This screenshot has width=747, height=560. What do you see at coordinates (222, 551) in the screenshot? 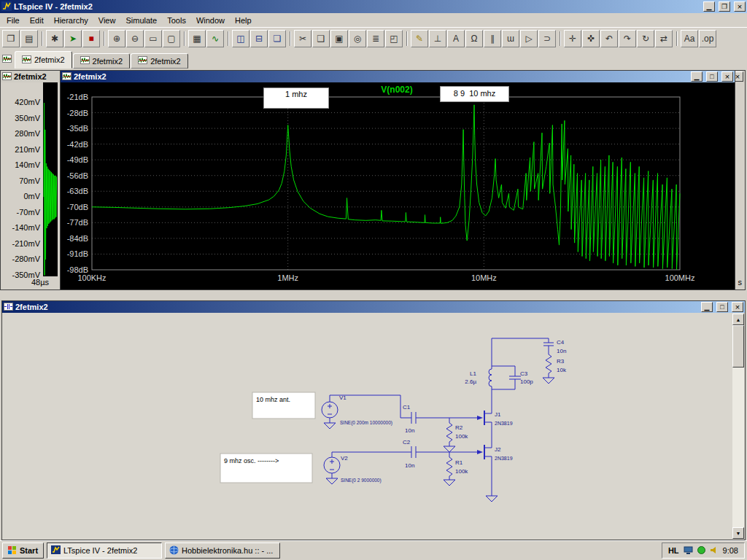
I see `taskbar-task-2: Hobbielektronika.hu :: - ...` at bounding box center [222, 551].